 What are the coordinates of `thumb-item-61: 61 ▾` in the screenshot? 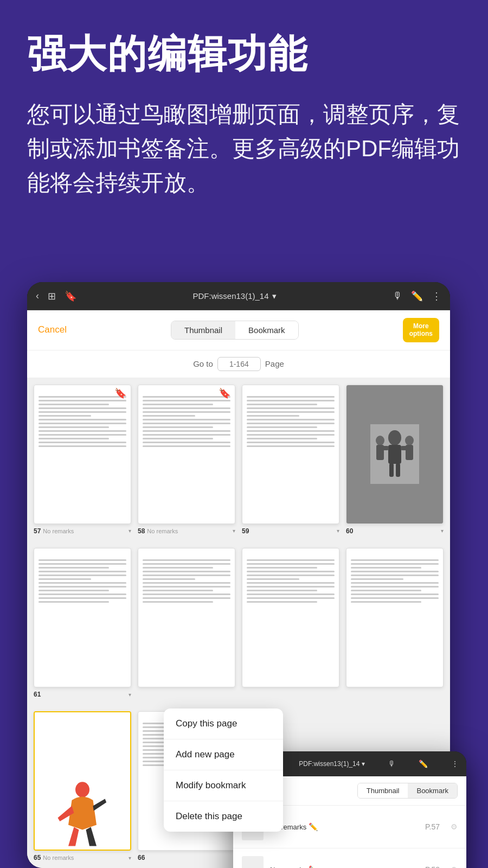 It's located at (82, 623).